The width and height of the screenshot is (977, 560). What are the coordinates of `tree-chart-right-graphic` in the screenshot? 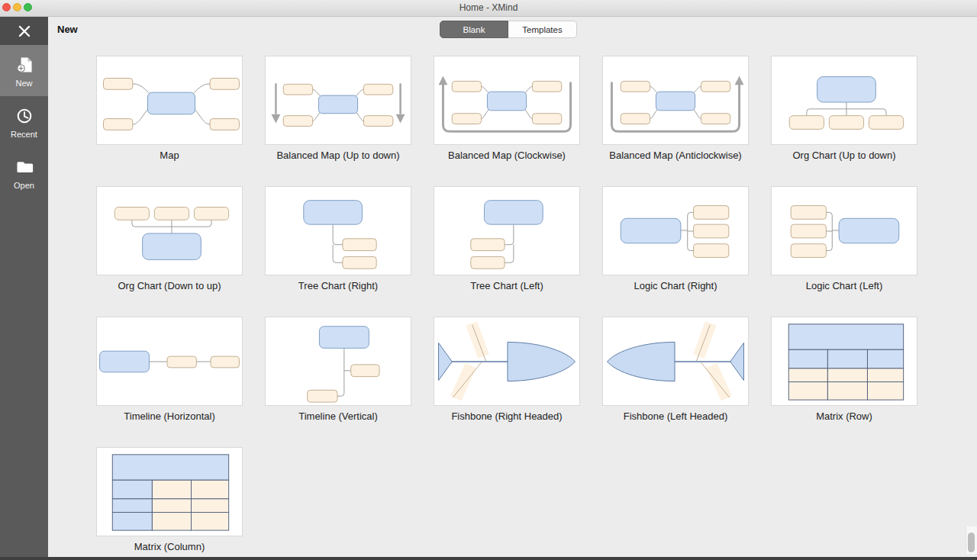 It's located at (338, 230).